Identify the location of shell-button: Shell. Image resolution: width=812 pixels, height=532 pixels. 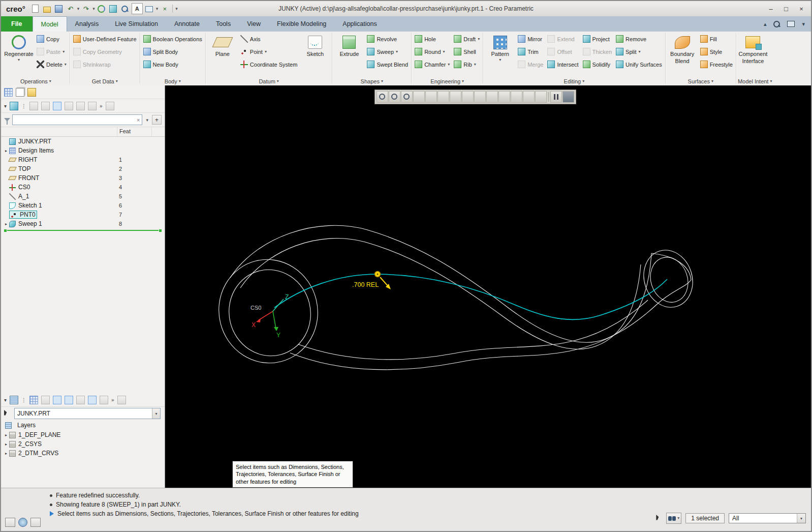
(466, 52).